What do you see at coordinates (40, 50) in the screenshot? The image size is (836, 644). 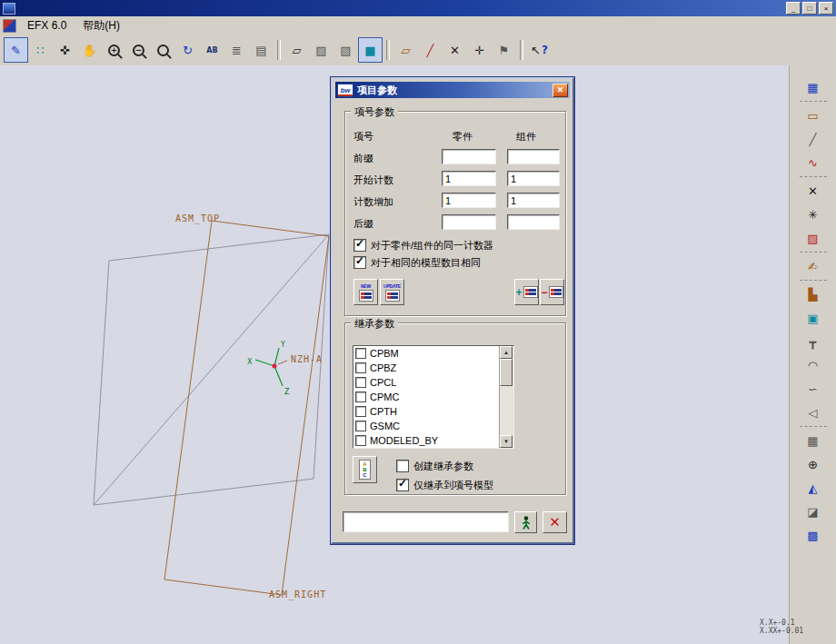 I see `datum-point-tool: ∷` at bounding box center [40, 50].